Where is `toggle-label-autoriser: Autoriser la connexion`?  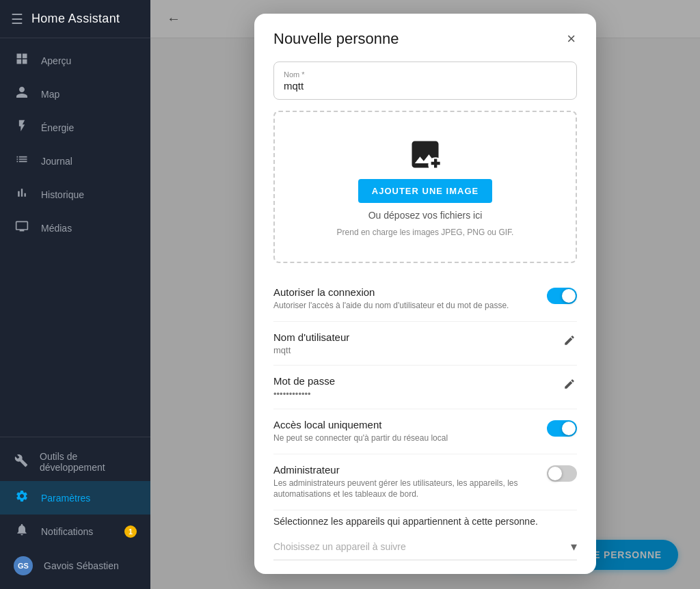
toggle-label-autoriser: Autoriser la connexion is located at coordinates (405, 292).